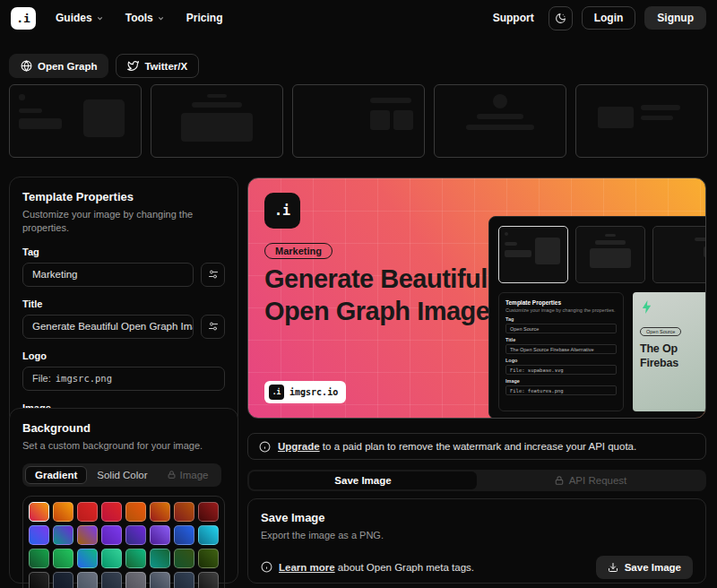 The width and height of the screenshot is (717, 588). I want to click on preview-logo: .i, so click(282, 211).